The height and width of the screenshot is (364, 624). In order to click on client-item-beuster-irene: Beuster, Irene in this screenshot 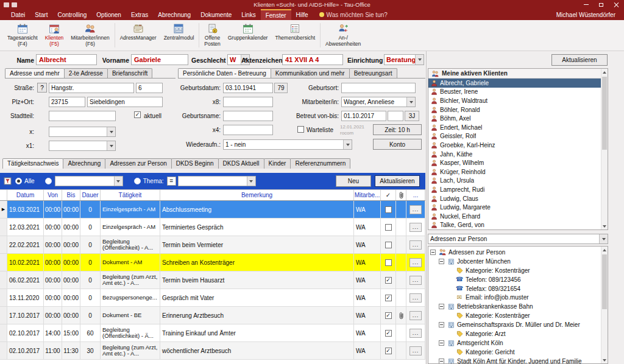, I will do `click(514, 93)`.